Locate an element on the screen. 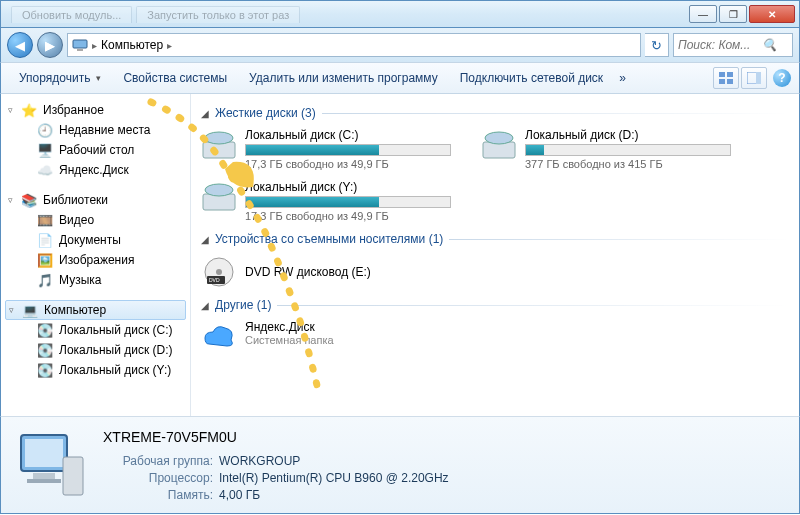 The width and height of the screenshot is (800, 515). toolbar-overflow: » is located at coordinates (622, 78).